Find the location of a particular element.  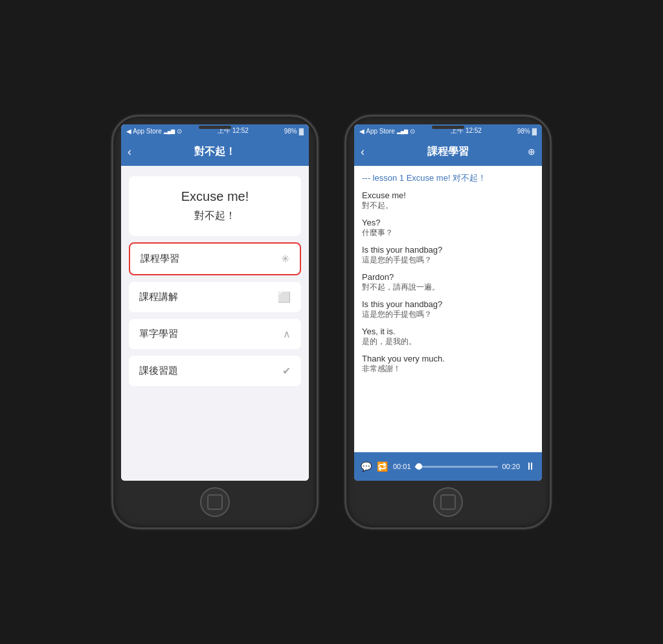

dialogue-zh-3: 對不起，請再說一遍。 is located at coordinates (448, 288).